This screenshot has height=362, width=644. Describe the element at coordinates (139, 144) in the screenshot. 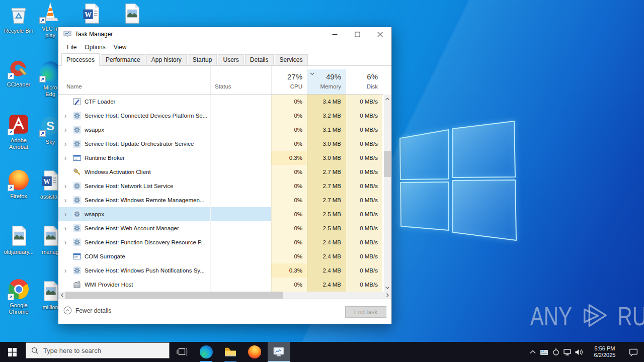

I see `process-name: Service Host: Update Orchestrator Servic…` at that location.